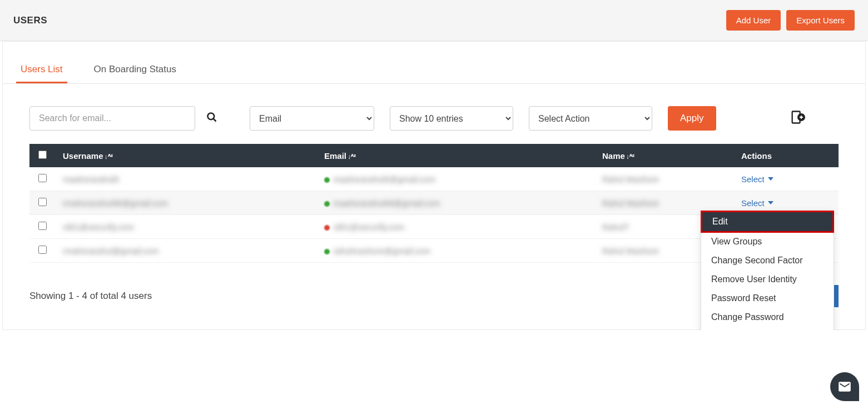  Describe the element at coordinates (455, 156) in the screenshot. I see `header-email: Email↓ᴬᶻ` at that location.